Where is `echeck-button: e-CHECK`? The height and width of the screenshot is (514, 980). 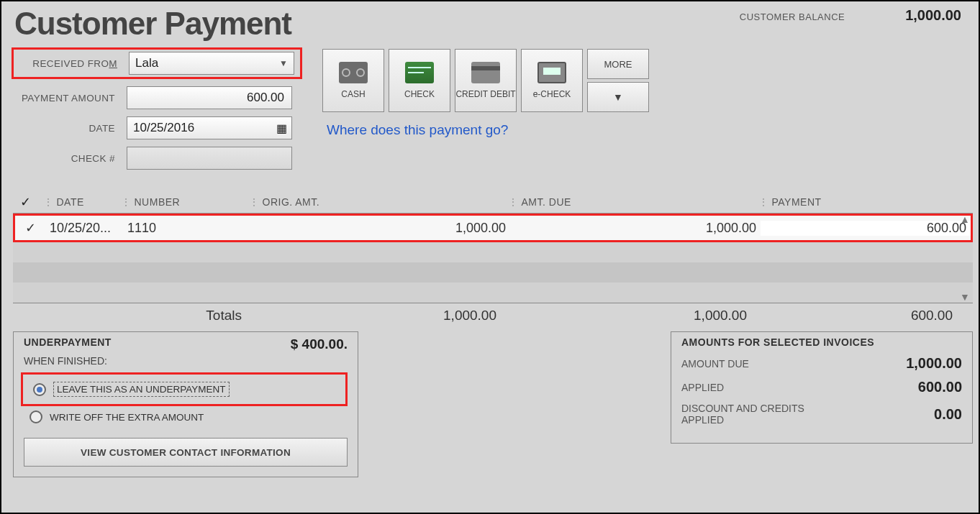 echeck-button: e-CHECK is located at coordinates (552, 81).